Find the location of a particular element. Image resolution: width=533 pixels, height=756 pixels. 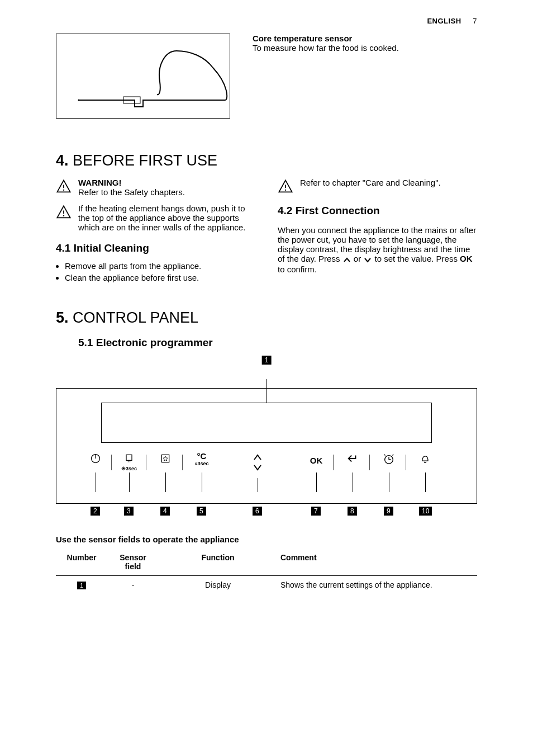

cell-comment: Shows the current settings of the applia… is located at coordinates (377, 585).